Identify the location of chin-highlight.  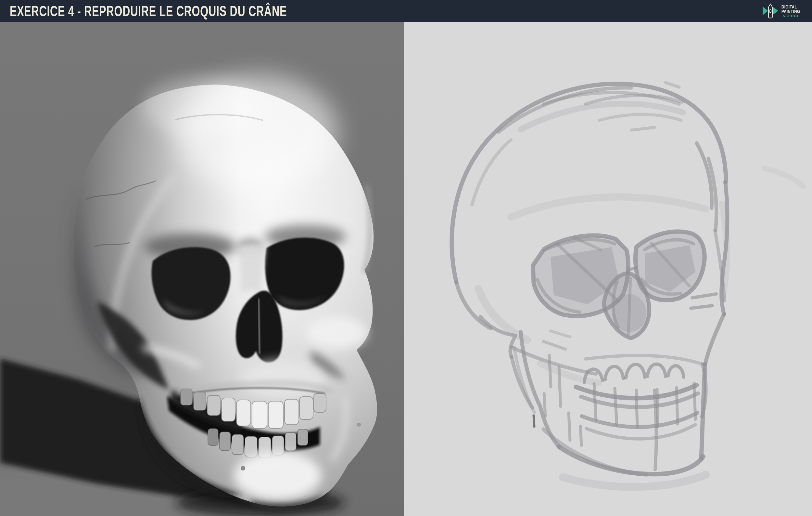
(278, 476).